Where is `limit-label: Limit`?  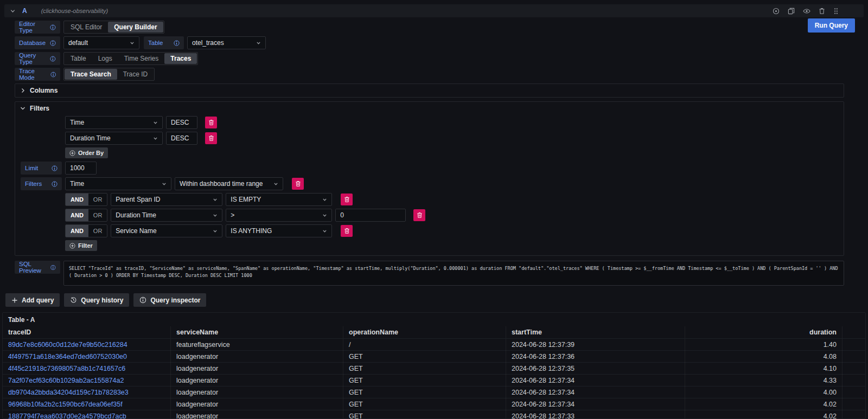
limit-label: Limit is located at coordinates (41, 168).